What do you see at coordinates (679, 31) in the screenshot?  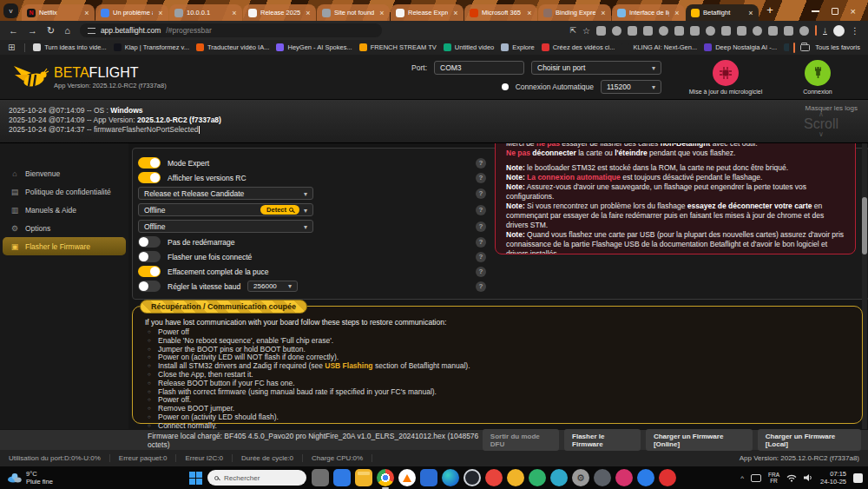 I see `history-extension-icon` at bounding box center [679, 31].